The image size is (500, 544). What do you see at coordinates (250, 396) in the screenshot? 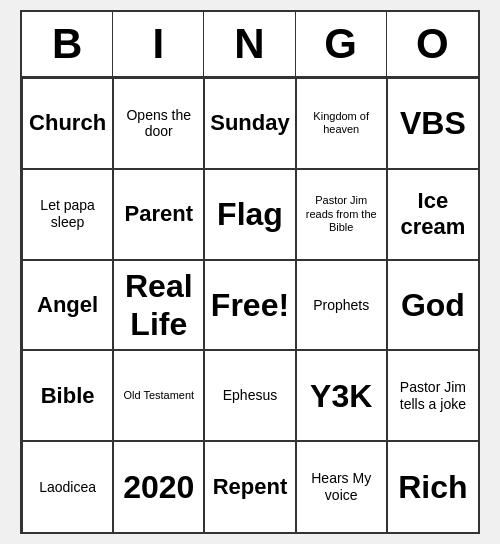
I see `bingo-cell-17: Ephesus` at bounding box center [250, 396].